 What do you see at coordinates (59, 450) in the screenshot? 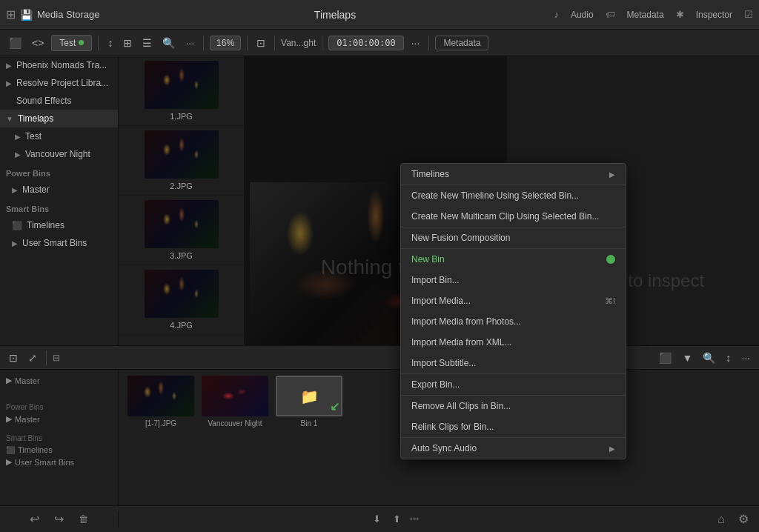
I see `bin-nav-timelines: ⬛ Timelines` at bounding box center [59, 450].